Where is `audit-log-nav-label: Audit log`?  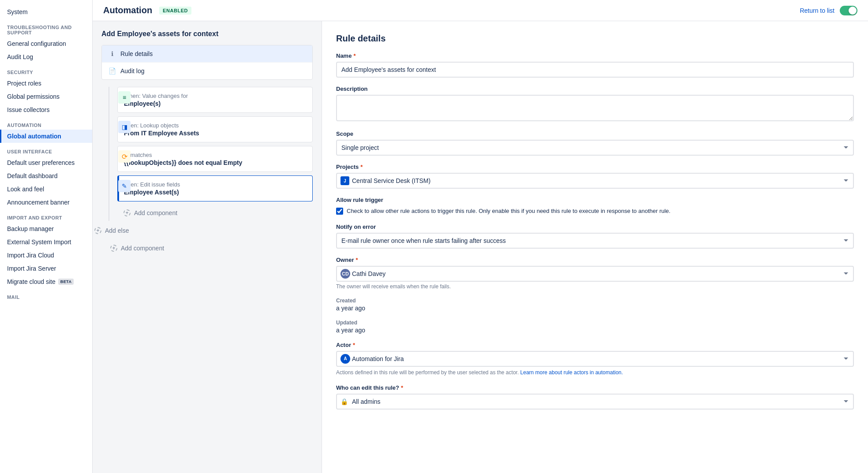
audit-log-nav-label: Audit log is located at coordinates (132, 71).